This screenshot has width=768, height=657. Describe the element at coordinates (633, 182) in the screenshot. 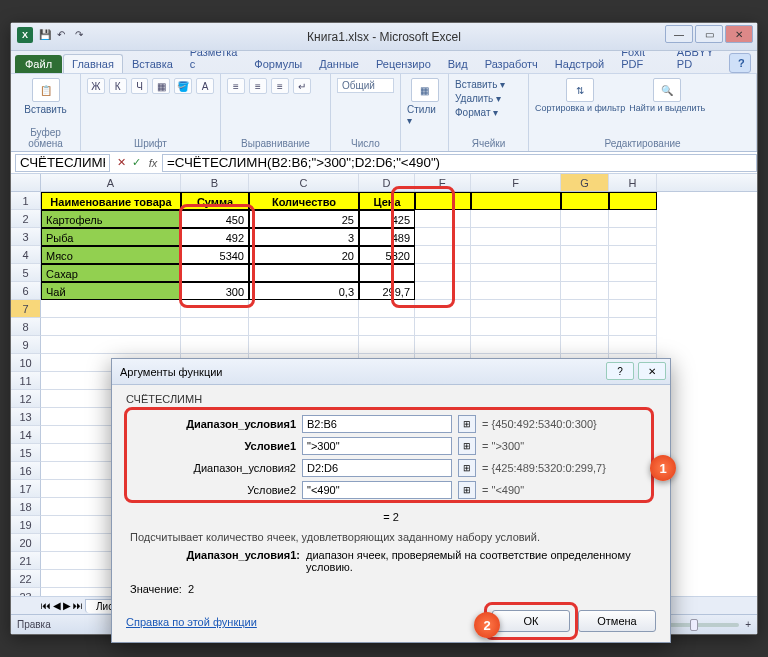

I see `col-header-h: H` at that location.